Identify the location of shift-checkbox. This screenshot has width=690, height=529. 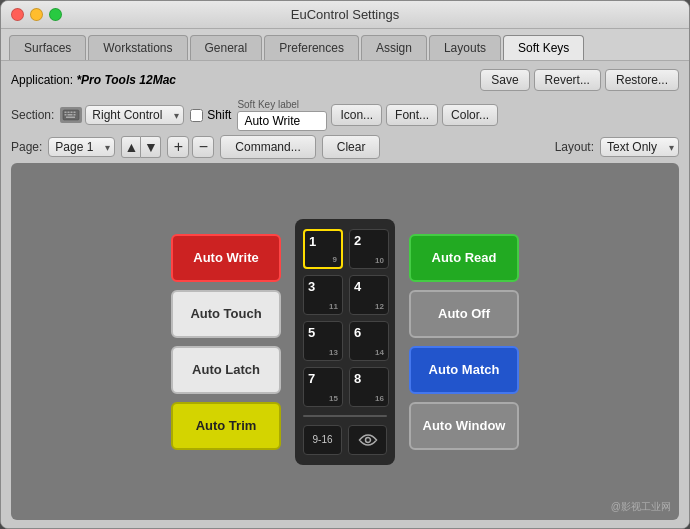
(196, 116).